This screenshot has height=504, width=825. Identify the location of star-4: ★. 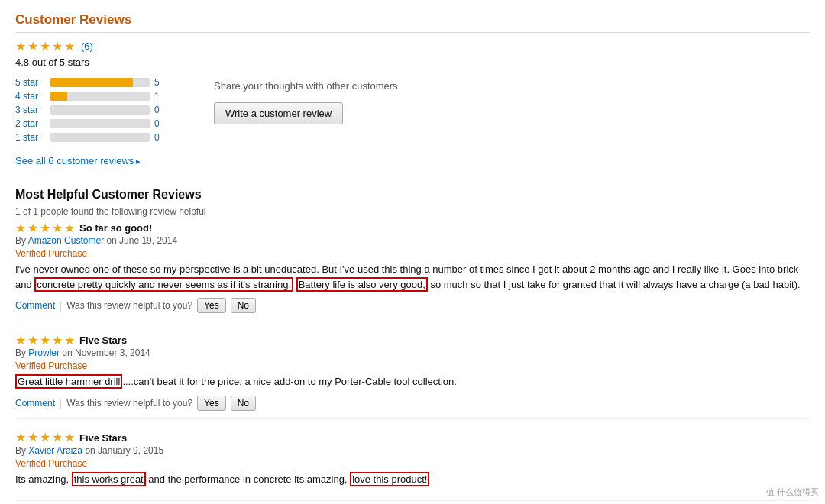
(57, 46).